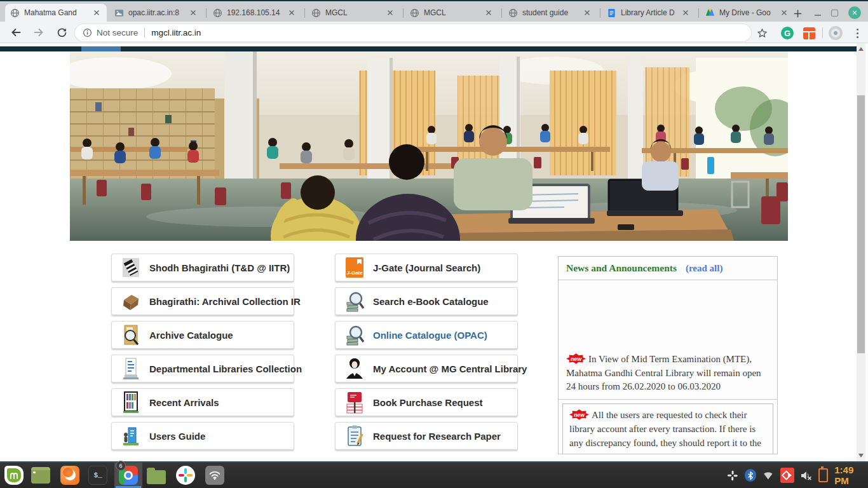  What do you see at coordinates (215, 475) in the screenshot?
I see `wifi-icon` at bounding box center [215, 475].